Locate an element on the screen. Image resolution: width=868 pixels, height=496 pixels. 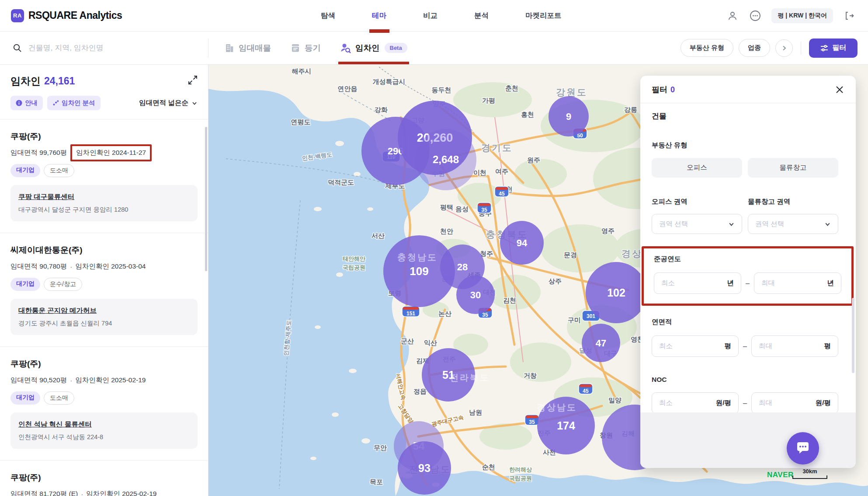
map-label-alight: 전라북도 is located at coordinates (470, 377).